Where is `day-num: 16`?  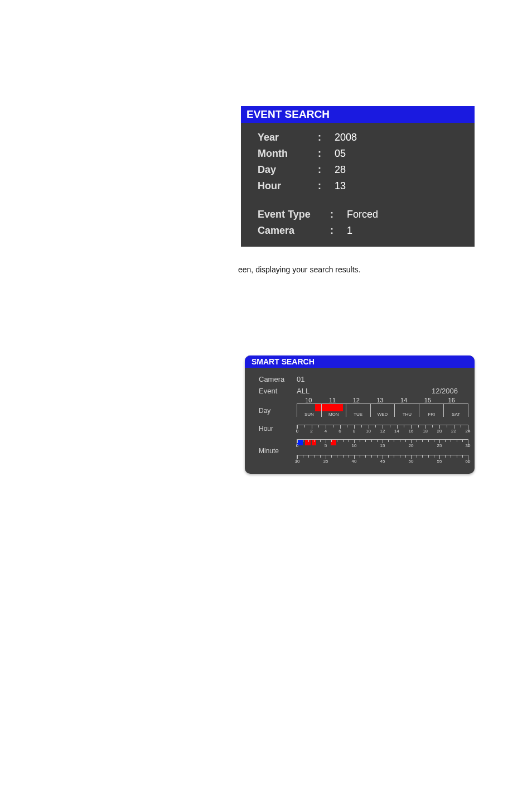 day-num: 16 is located at coordinates (452, 400).